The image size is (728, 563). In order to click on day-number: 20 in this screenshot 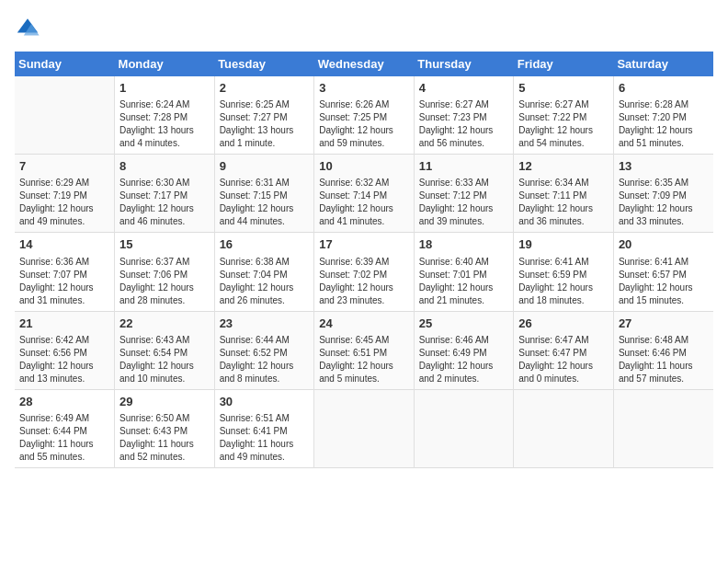, I will do `click(664, 245)`.